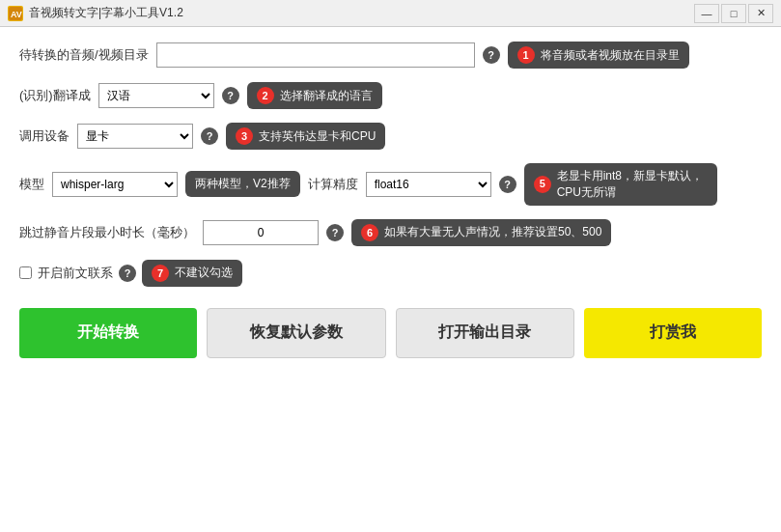 The height and width of the screenshot is (532, 781). What do you see at coordinates (244, 136) in the screenshot?
I see `badge-3: 3` at bounding box center [244, 136].